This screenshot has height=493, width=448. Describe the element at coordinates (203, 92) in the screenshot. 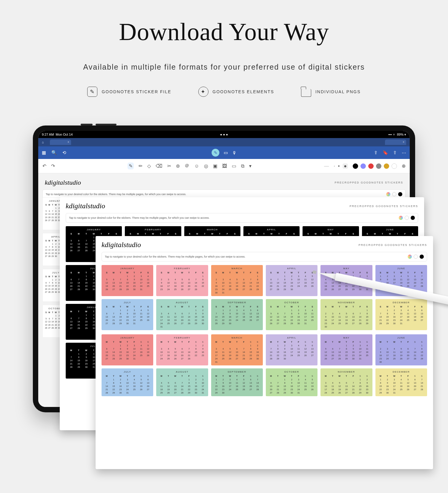

I see `star-icon: ✦` at that location.